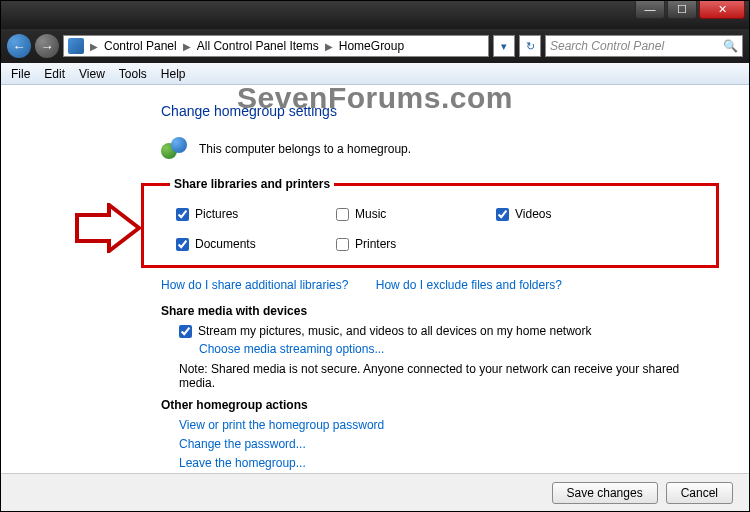 This screenshot has width=750, height=512. I want to click on checkbox-documents-input, so click(182, 244).